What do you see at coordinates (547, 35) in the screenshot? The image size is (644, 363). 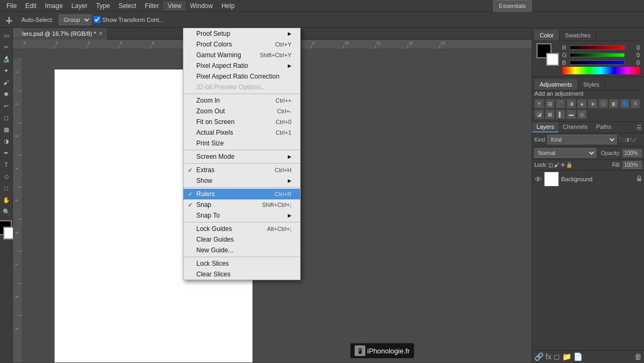 I see `tab-color: Color` at bounding box center [547, 35].